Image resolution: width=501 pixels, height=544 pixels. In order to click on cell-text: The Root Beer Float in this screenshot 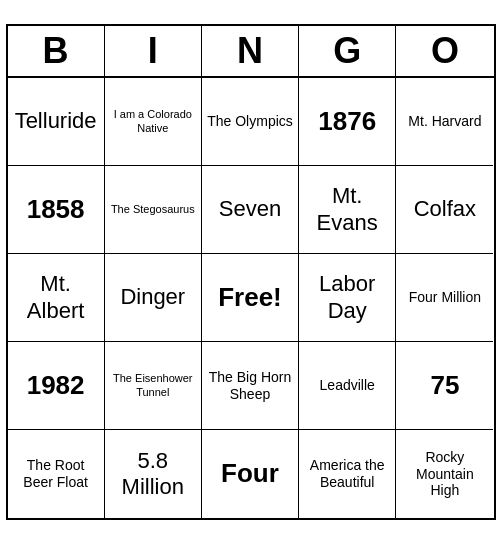, I will do `click(56, 474)`.